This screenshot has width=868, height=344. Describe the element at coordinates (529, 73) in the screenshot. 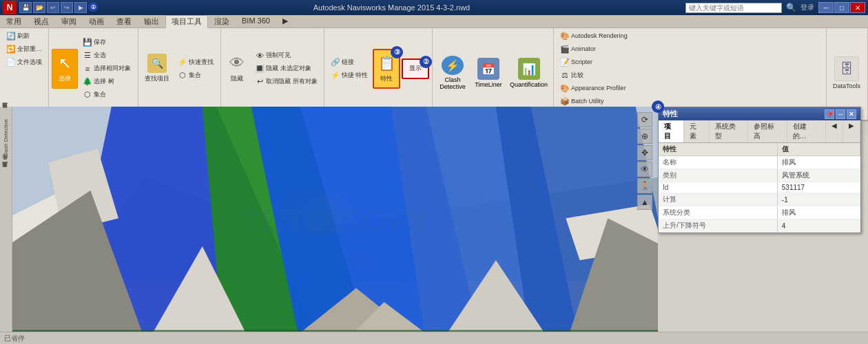

I see `quantification-button: 📊 Quantification` at that location.